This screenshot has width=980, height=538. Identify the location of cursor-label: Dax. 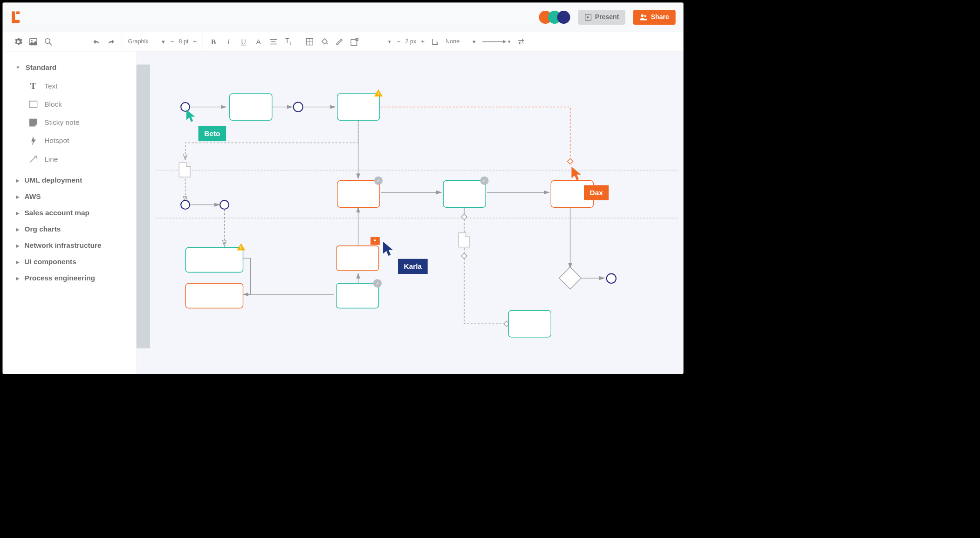
(596, 193).